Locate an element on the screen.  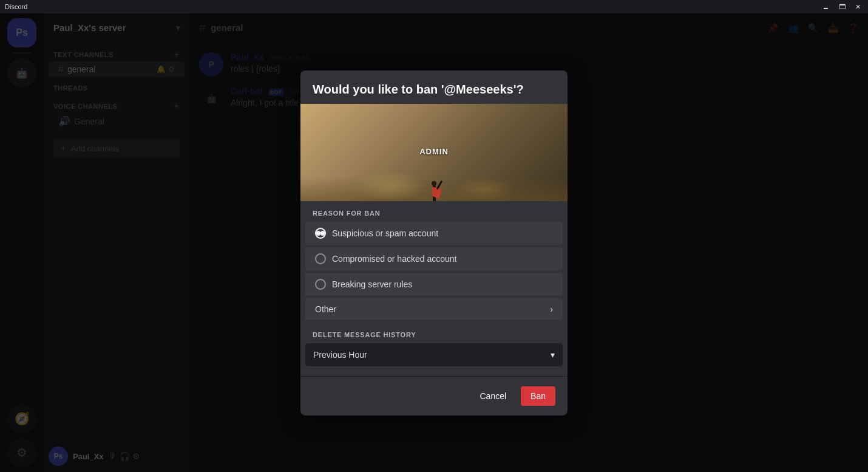
other-option: Other › is located at coordinates (434, 309).